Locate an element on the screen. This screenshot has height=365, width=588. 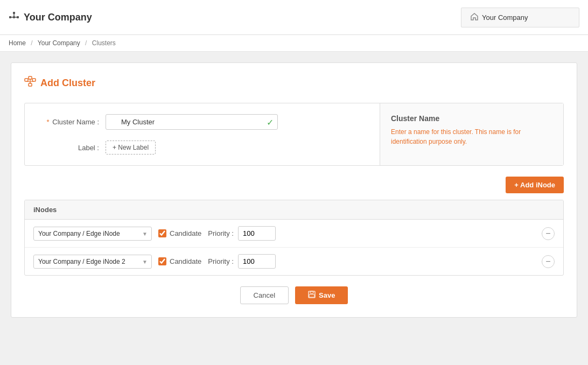
inode-select-2: Your Company / Edge iNode Your Company /… is located at coordinates (93, 262).